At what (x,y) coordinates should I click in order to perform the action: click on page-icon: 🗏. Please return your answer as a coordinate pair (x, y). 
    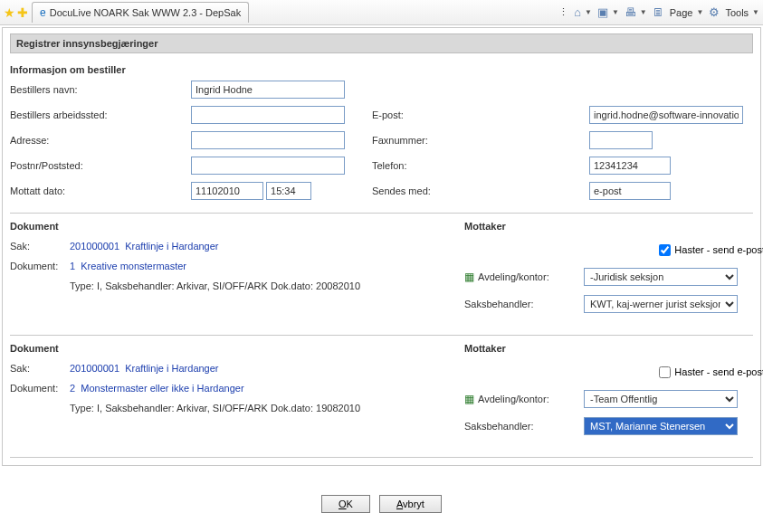
    Looking at the image, I should click on (659, 13).